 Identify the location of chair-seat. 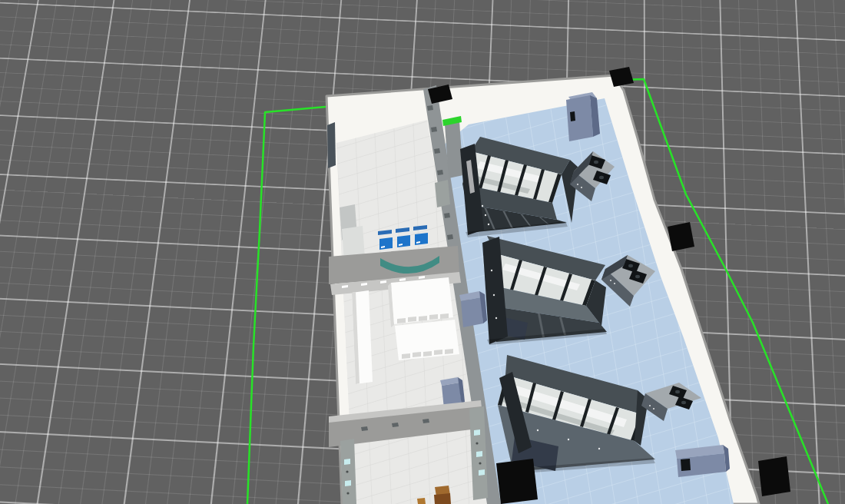
(442, 499).